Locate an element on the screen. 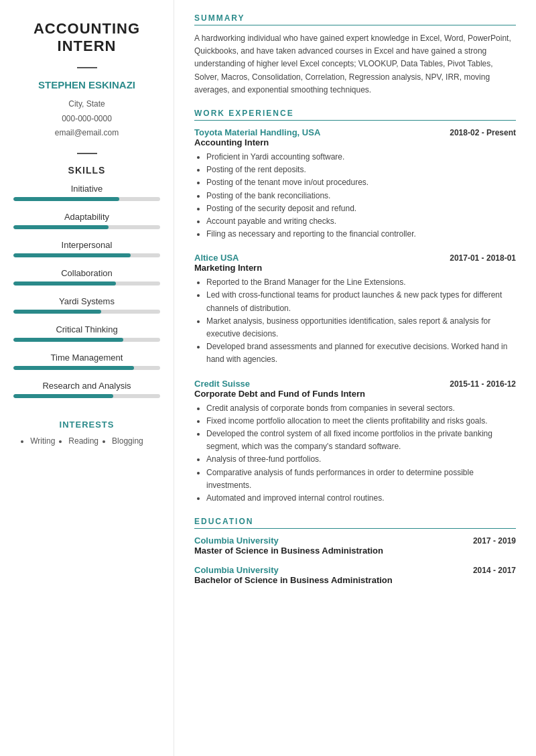 This screenshot has width=536, height=756. job-bullet: Led with cross-functional teams for prod… is located at coordinates (361, 302).